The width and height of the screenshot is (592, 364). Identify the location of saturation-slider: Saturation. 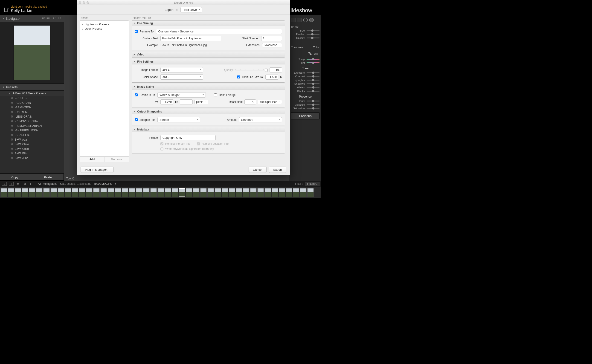
(305, 108).